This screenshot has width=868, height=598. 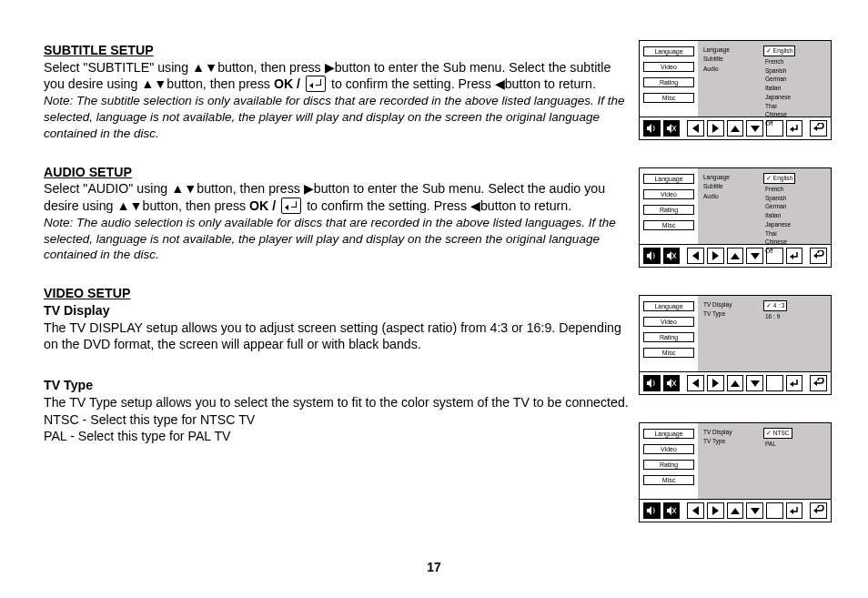 I want to click on text: The TV Type setup allows you to select t…, so click(x=337, y=402).